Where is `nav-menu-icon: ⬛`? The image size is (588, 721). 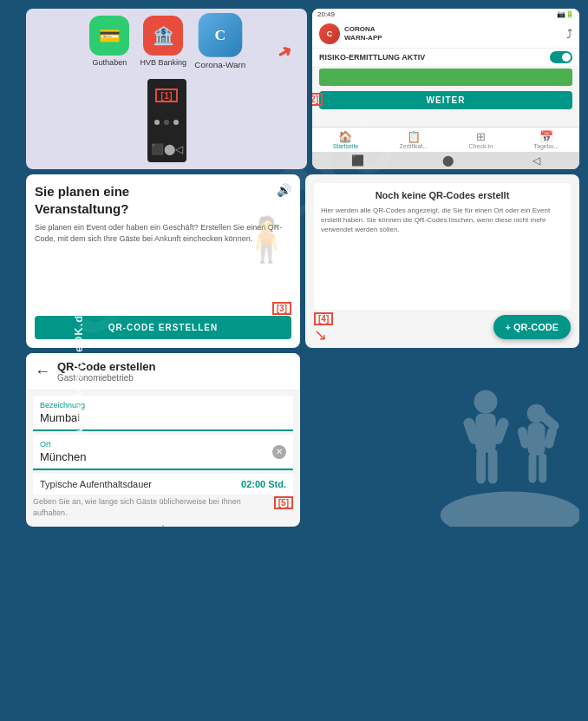
nav-menu-icon: ⬛ is located at coordinates (158, 149).